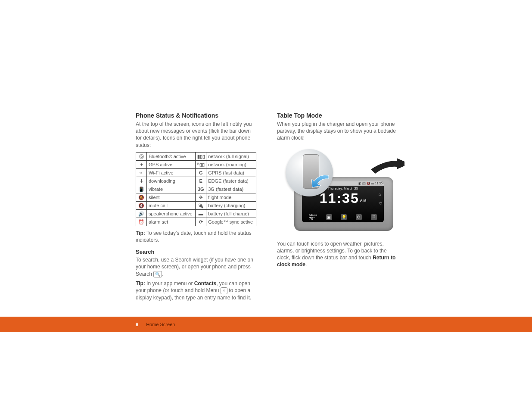 This screenshot has height=411, width=532. I want to click on signal-roaming-icon: ᴿ▯▯, so click(201, 165).